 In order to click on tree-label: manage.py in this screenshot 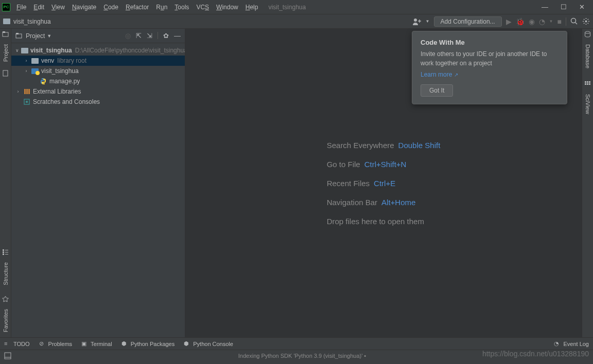, I will do `click(65, 81)`.